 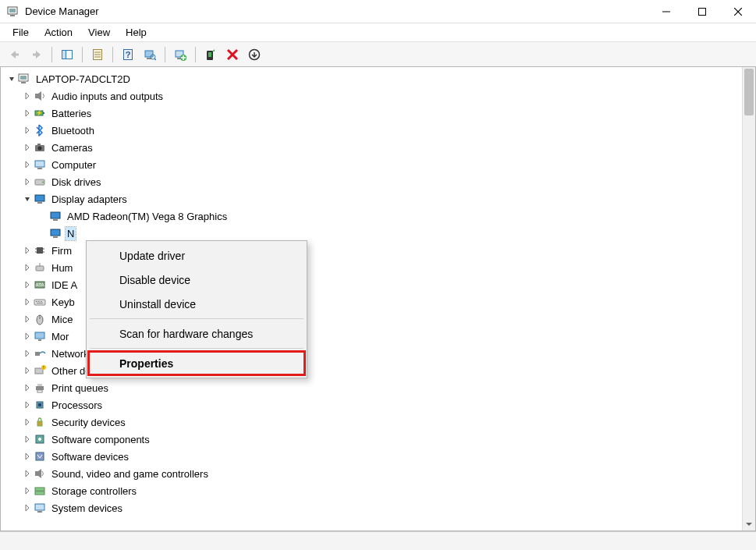 What do you see at coordinates (89, 423) in the screenshot?
I see `tree-label: Security devices` at bounding box center [89, 423].